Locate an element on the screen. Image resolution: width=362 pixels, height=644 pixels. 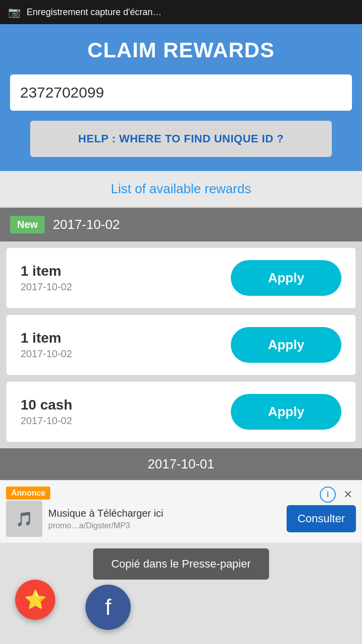
status-bar: 📷 Enregistrement capture d'écran… is located at coordinates (181, 12).